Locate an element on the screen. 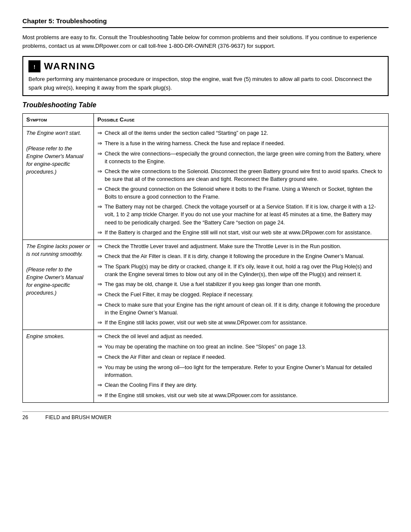 This screenshot has width=411, height=532. cause-item: ⇒Check all of the items under the sectio… is located at coordinates (241, 134).